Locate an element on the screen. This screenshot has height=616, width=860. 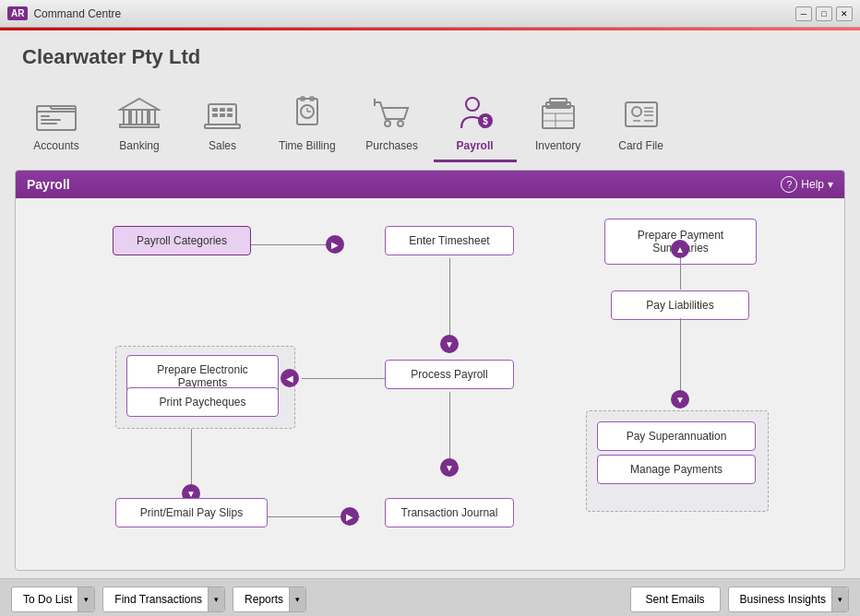
nav-label-accounts: Accounts is located at coordinates (55, 146).